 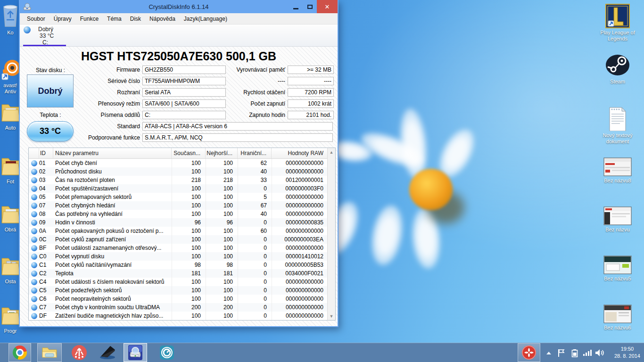 I want to click on cell-threshold: 5, so click(x=255, y=197).